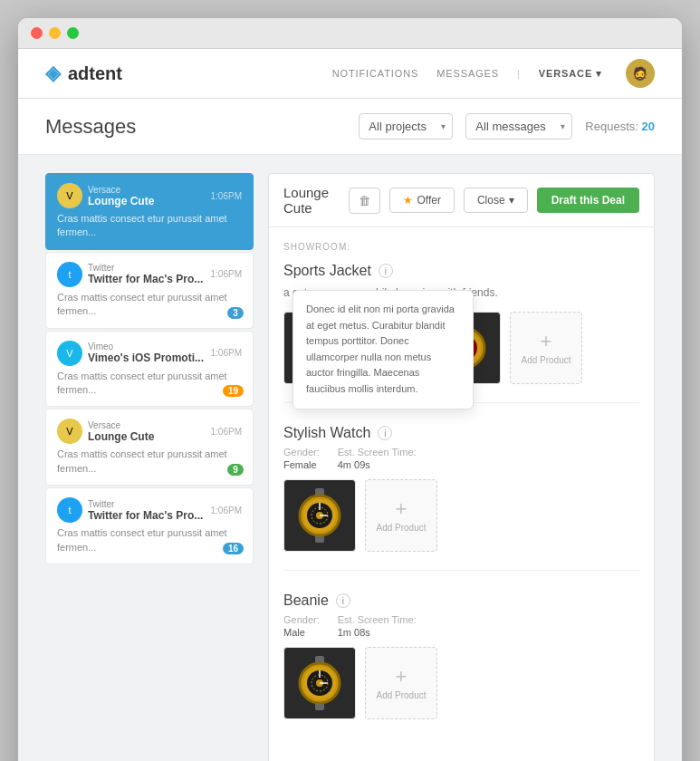  What do you see at coordinates (54, 33) in the screenshot?
I see `minimize-dot` at bounding box center [54, 33].